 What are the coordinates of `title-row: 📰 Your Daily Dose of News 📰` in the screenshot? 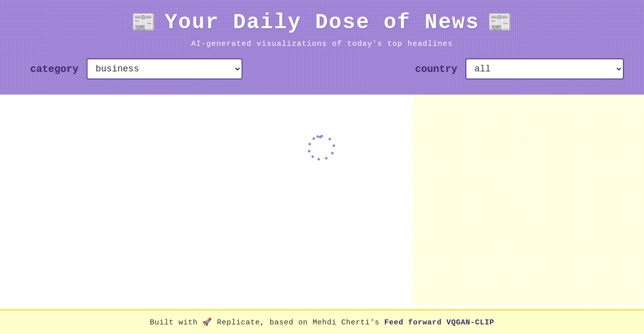 It's located at (322, 22).